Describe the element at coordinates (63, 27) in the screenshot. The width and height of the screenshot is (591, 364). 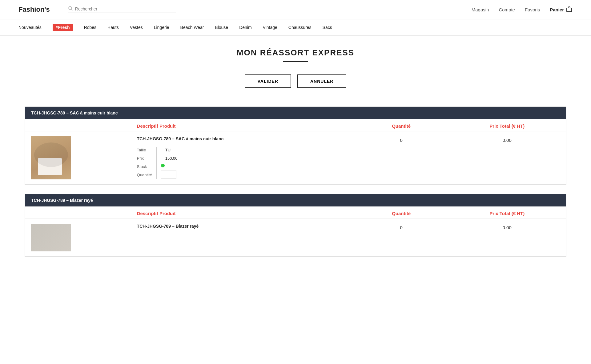
I see `nav-fresh: #Fresh` at that location.